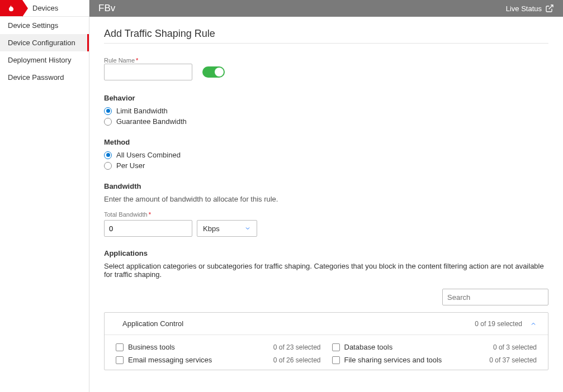  Describe the element at coordinates (327, 341) in the screenshot. I see `application-control-panel: Application Control 0 of 19 selected Bus…` at that location.